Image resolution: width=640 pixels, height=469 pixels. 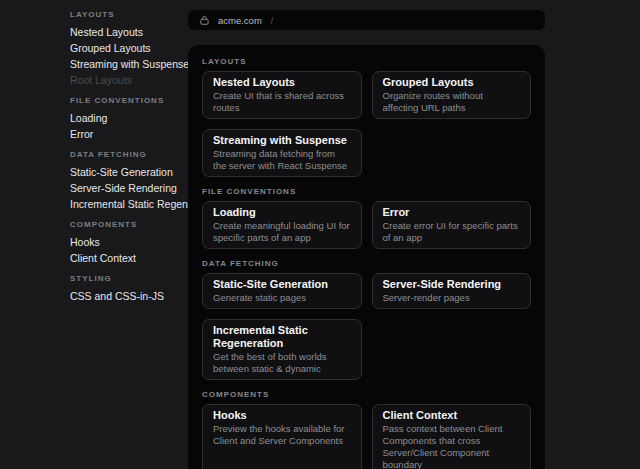 I want to click on sidebar-section-styling: Styling CSS and CSS-in-JS, so click(x=125, y=289).